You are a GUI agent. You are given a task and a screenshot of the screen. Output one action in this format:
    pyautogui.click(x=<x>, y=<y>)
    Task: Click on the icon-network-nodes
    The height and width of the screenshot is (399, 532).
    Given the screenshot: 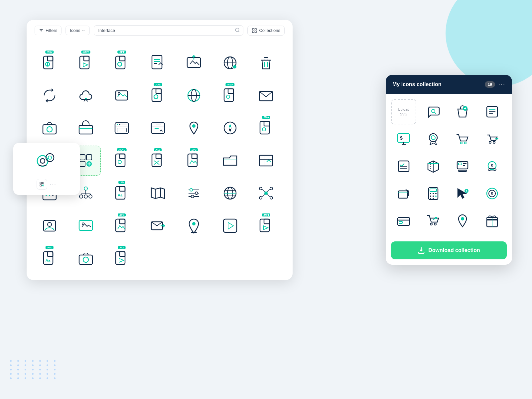 What is the action you would take?
    pyautogui.click(x=266, y=193)
    